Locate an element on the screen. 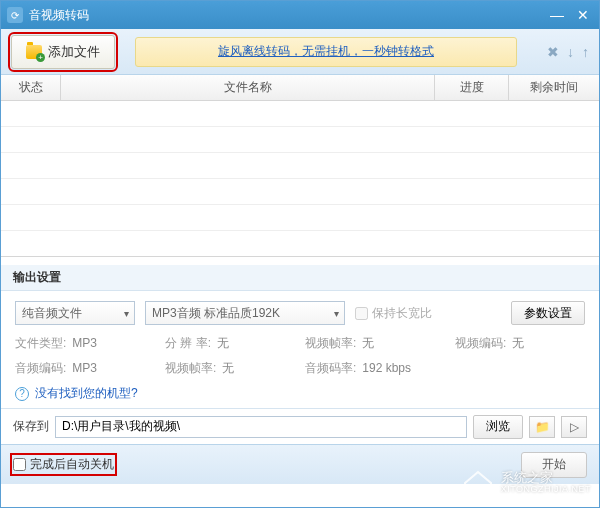 The width and height of the screenshot is (600, 508). keep-ratio-input is located at coordinates (362, 314).